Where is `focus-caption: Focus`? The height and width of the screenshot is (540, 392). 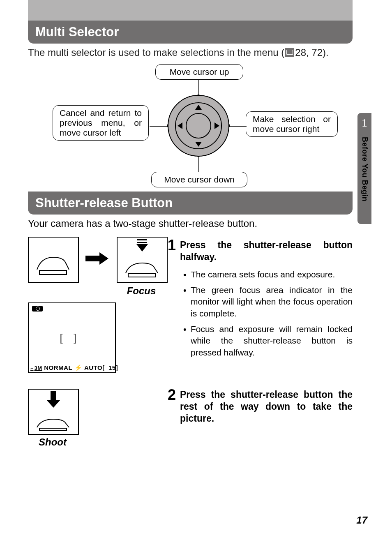 focus-caption: Focus is located at coordinates (141, 291).